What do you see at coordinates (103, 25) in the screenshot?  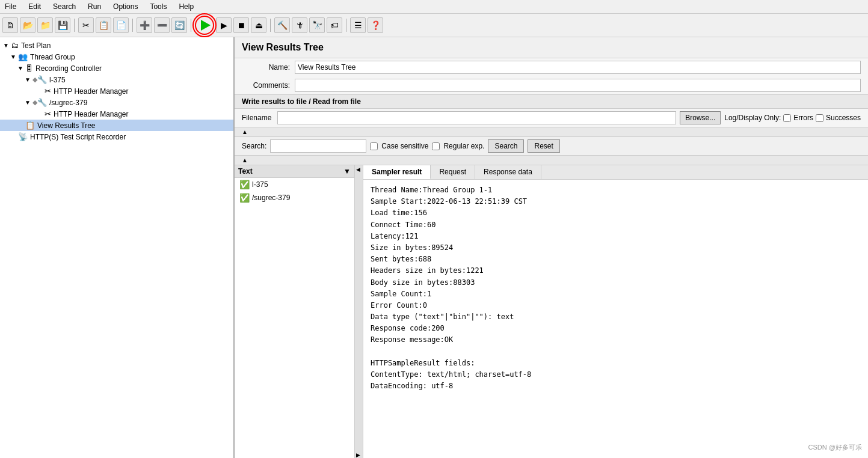 I see `copy-button: 📋` at bounding box center [103, 25].